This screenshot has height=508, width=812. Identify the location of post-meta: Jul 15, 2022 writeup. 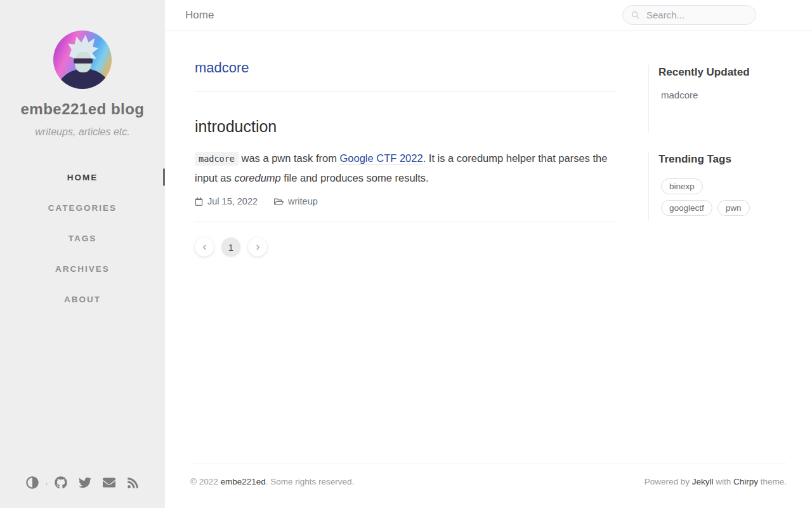
(406, 201).